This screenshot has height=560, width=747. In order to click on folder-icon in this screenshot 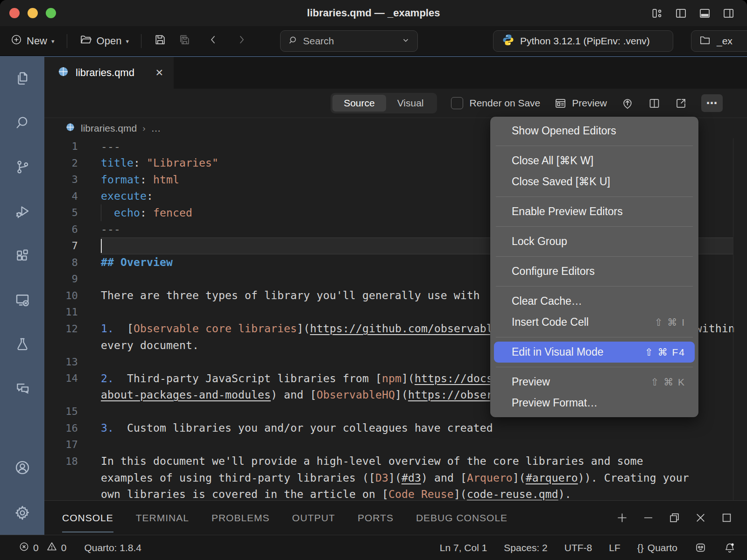, I will do `click(705, 41)`.